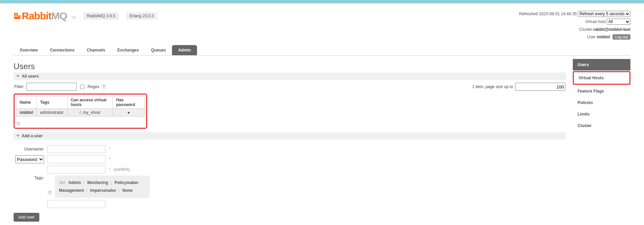 This screenshot has height=225, width=644. What do you see at coordinates (77, 169) in the screenshot?
I see `password-confirm-input` at bounding box center [77, 169].